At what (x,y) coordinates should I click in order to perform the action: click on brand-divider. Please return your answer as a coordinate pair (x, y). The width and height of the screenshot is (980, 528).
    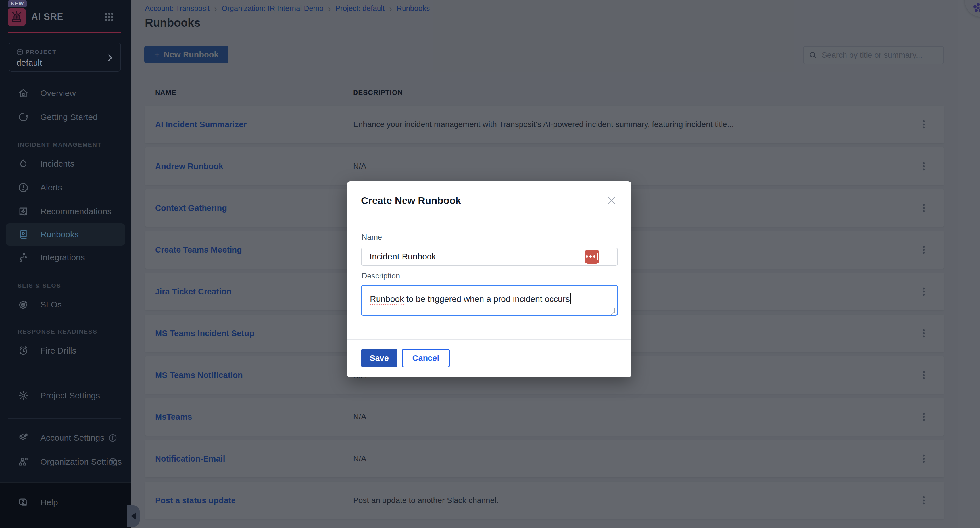
    Looking at the image, I should click on (65, 33).